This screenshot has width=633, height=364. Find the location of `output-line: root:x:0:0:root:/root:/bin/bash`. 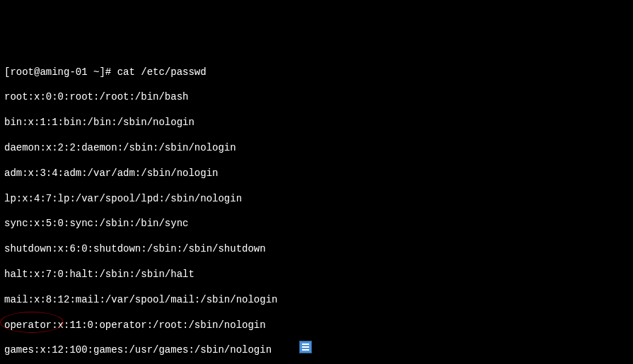

output-line: root:x:0:0:root:/root:/bin/bash is located at coordinates (317, 98).